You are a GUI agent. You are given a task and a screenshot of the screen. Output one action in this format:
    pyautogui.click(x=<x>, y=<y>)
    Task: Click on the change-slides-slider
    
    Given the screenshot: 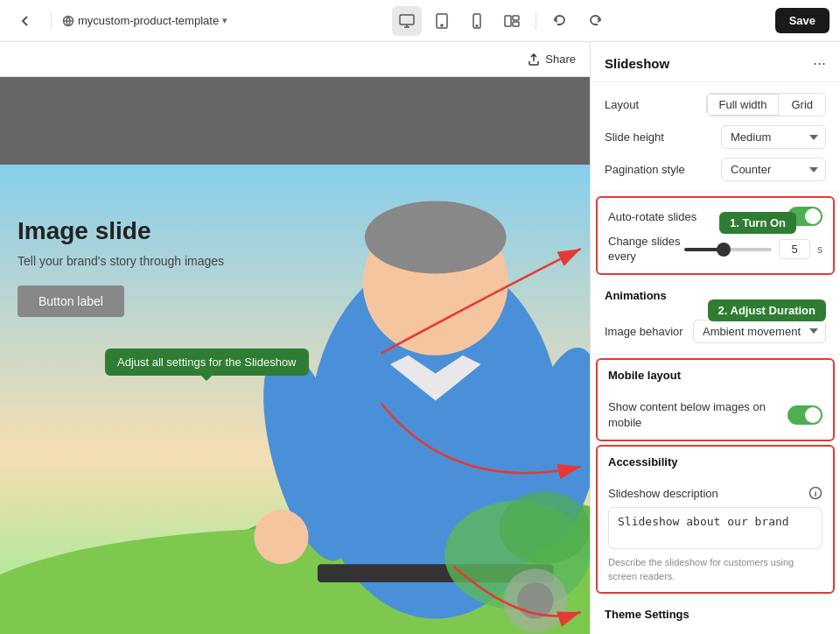 What is the action you would take?
    pyautogui.click(x=728, y=250)
    